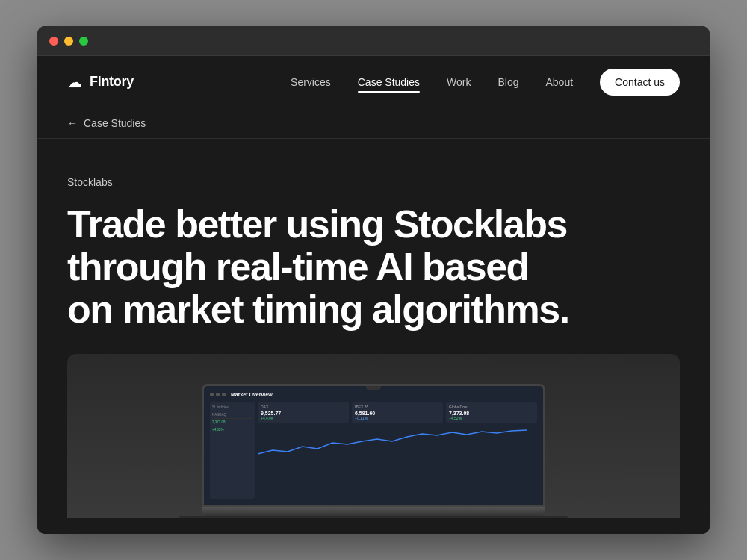 This screenshot has width=747, height=560. What do you see at coordinates (374, 182) in the screenshot?
I see `company-label: Stocklabs` at bounding box center [374, 182].